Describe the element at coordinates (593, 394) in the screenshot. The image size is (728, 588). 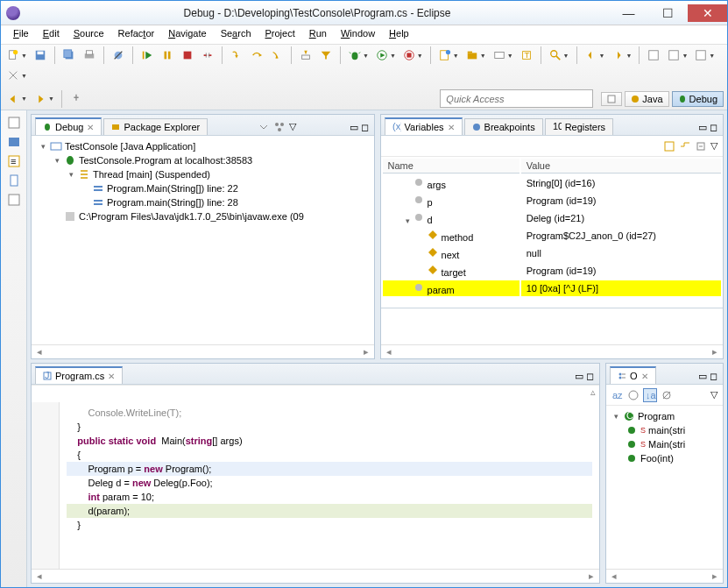
I see `editor-scroll-up-icon: ▵` at that location.